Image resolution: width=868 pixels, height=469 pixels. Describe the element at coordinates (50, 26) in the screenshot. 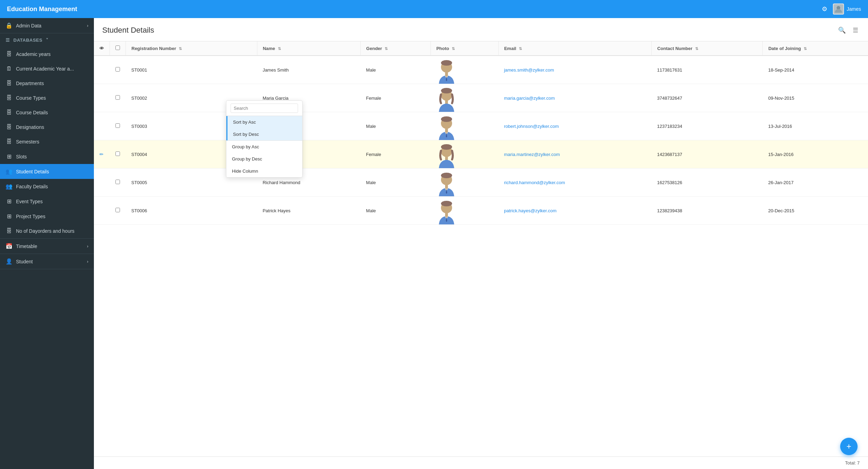

I see `admin-label: Admin Data` at that location.